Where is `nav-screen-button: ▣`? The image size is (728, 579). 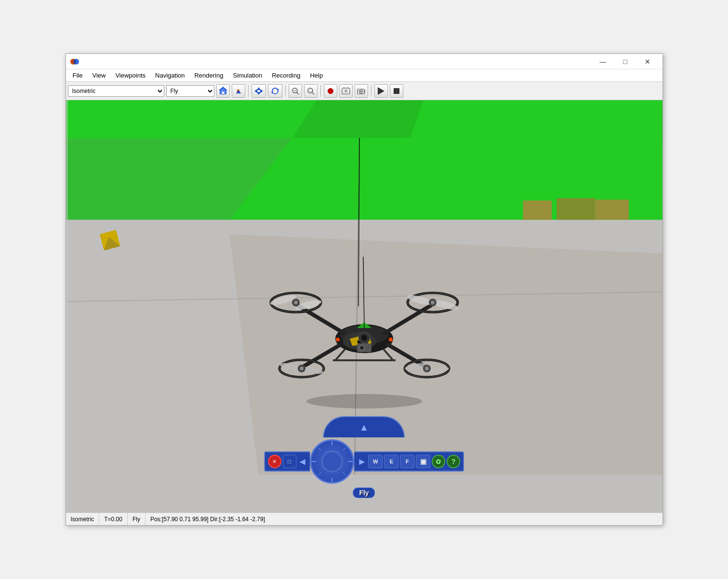 nav-screen-button: ▣ is located at coordinates (423, 461).